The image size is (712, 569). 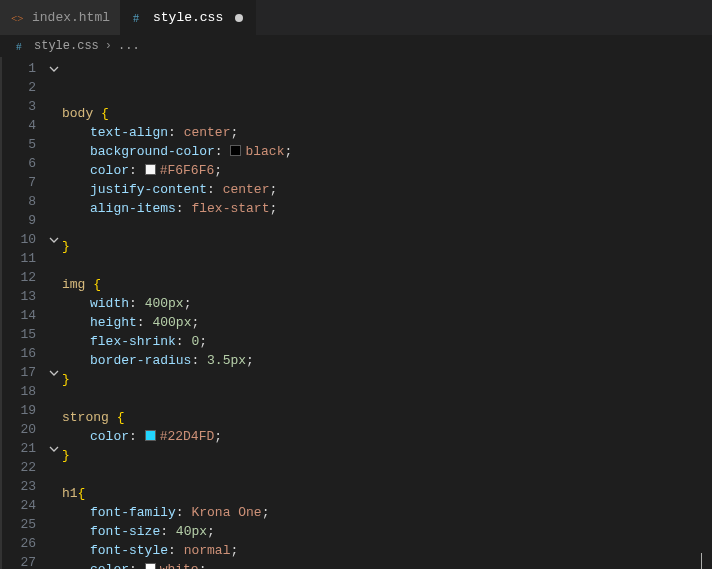 What do you see at coordinates (226, 512) in the screenshot?
I see `token-val: Krona One` at bounding box center [226, 512].